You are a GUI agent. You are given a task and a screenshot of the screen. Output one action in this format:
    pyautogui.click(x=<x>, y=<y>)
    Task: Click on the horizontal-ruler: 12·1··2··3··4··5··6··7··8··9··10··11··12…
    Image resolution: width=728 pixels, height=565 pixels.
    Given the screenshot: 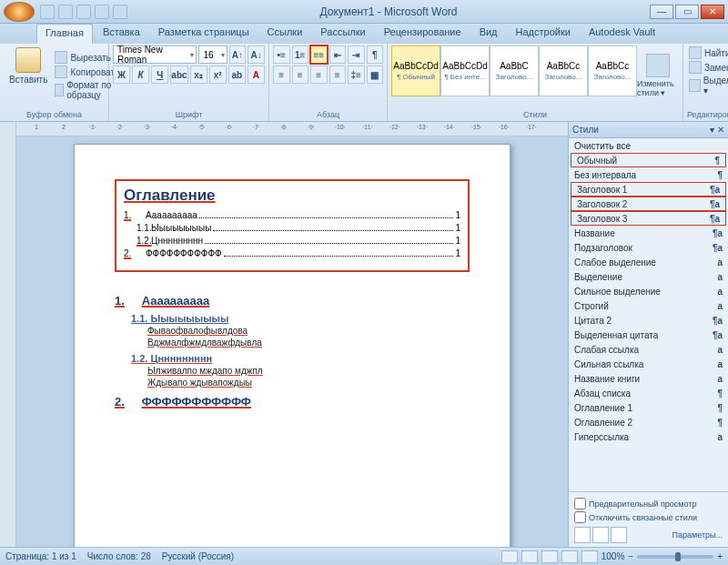 What is the action you would take?
    pyautogui.click(x=292, y=129)
    